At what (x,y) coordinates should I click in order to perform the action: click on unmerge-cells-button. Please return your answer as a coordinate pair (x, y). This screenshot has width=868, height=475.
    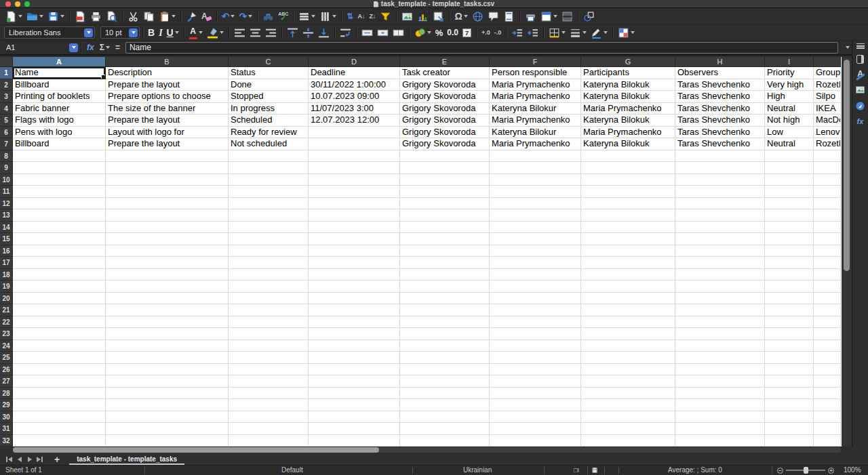
    Looking at the image, I should click on (399, 33).